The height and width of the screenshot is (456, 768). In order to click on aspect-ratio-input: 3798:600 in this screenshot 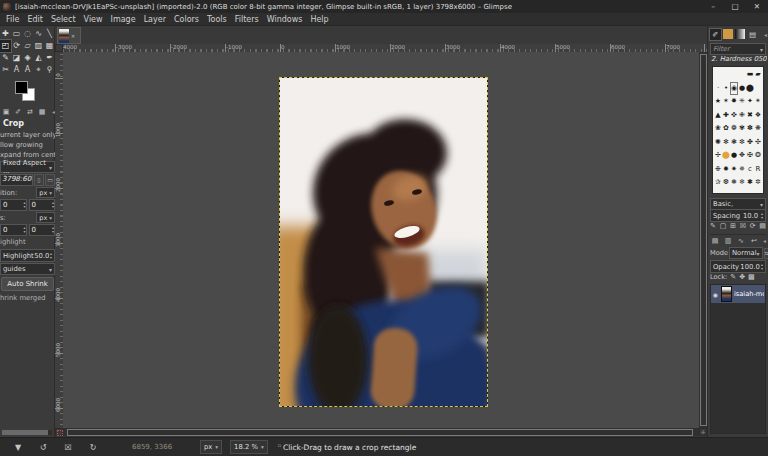, I will do `click(16, 180)`.